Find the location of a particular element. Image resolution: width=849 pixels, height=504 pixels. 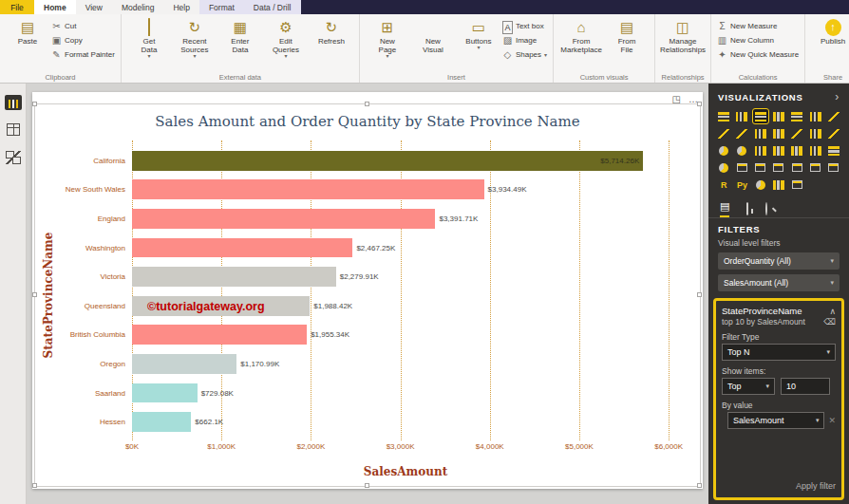

filter-pill-orderquantity-all: OrderQuantity (All)▾ is located at coordinates (779, 261).